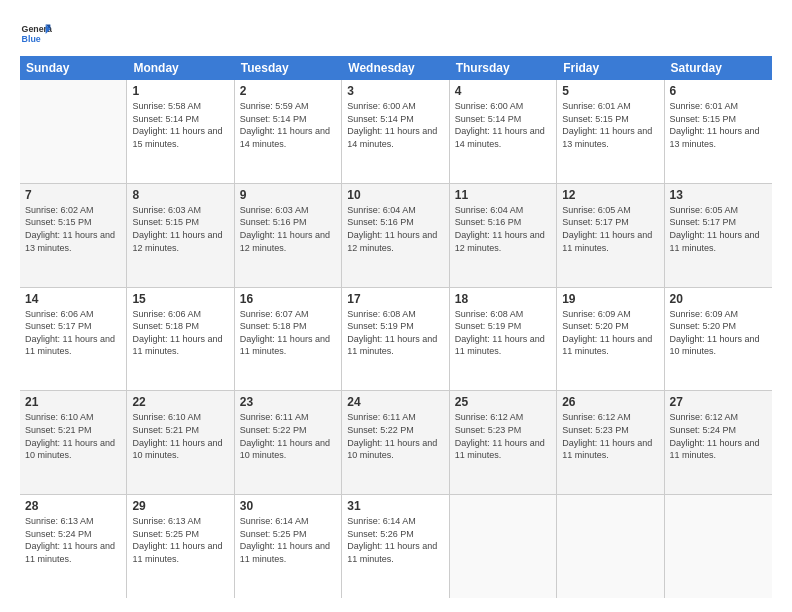 The height and width of the screenshot is (612, 792). What do you see at coordinates (396, 132) in the screenshot?
I see `calendar-cell: 3Sunrise: 6:00 AMSunset: 5:14 PMDaylight…` at bounding box center [396, 132].